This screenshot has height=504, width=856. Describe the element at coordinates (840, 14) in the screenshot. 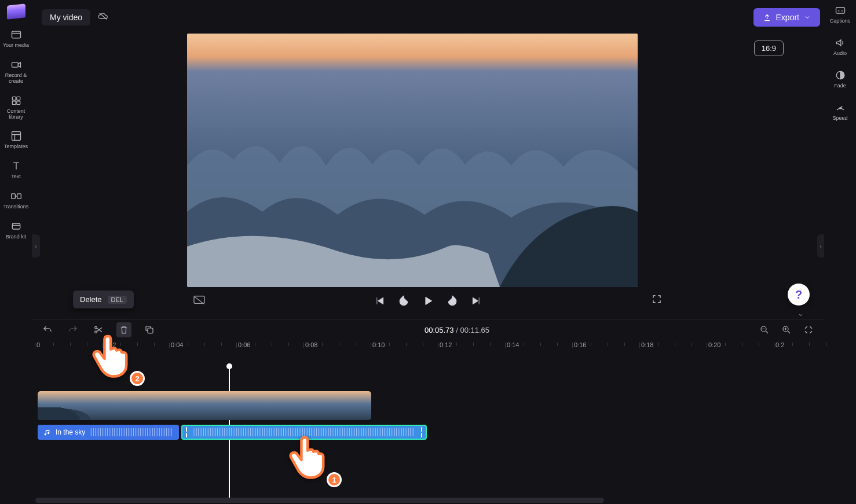

I see `nav-captions: Captions` at that location.